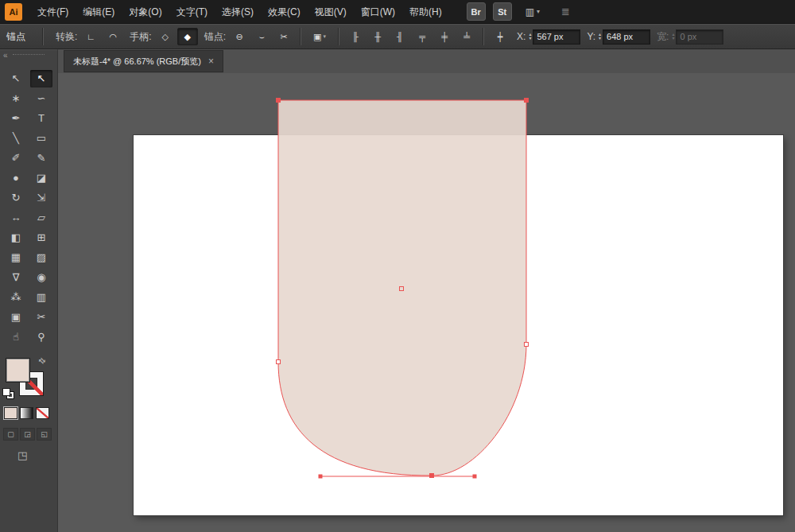  What do you see at coordinates (240, 11) in the screenshot?
I see `menu-items: 文件(F)编辑(E)对象(O)文字(T)选择(S)效果(C)视图(V)窗口(W)…` at bounding box center [240, 11].